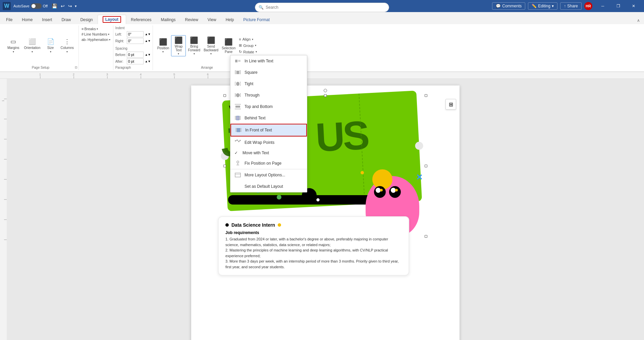  Describe the element at coordinates (325, 91) in the screenshot. I see `rotation-handle` at that location.